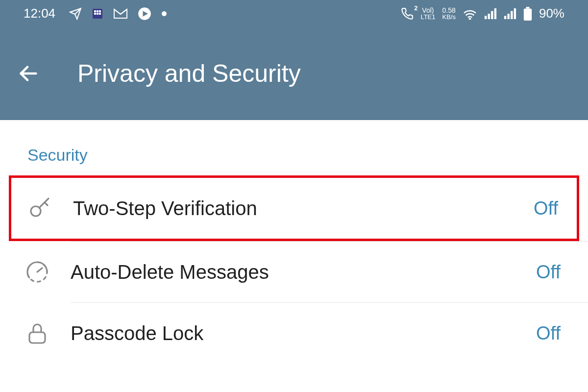  I want to click on app-grid-icon, so click(98, 14).